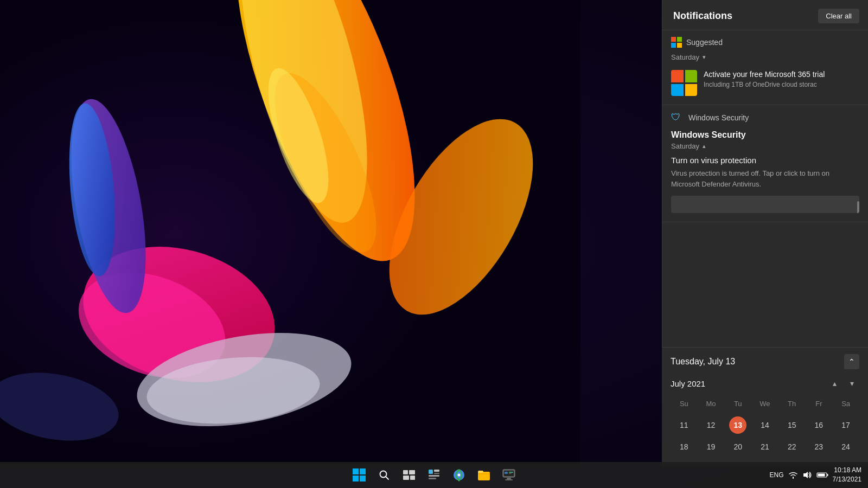 The image size is (868, 488). Describe the element at coordinates (765, 383) in the screenshot. I see `calendar-month-row: July 2021 ▴ ▾` at that location.